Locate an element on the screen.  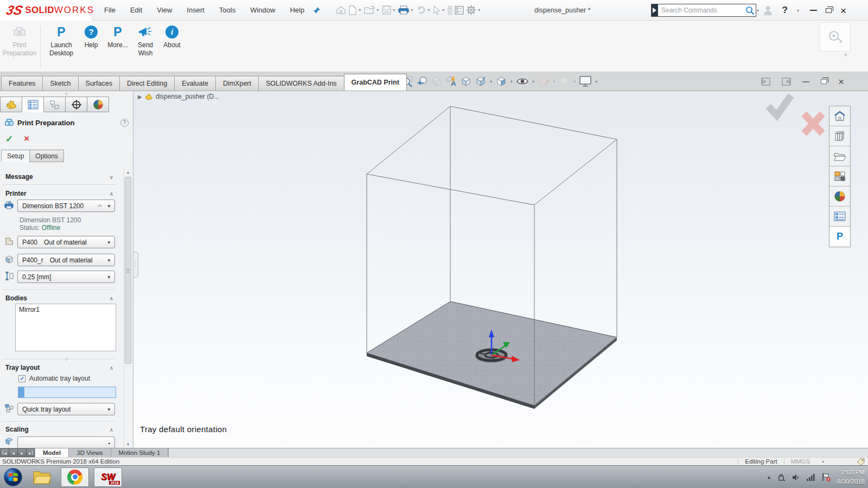
new-document-button is located at coordinates (353, 10).